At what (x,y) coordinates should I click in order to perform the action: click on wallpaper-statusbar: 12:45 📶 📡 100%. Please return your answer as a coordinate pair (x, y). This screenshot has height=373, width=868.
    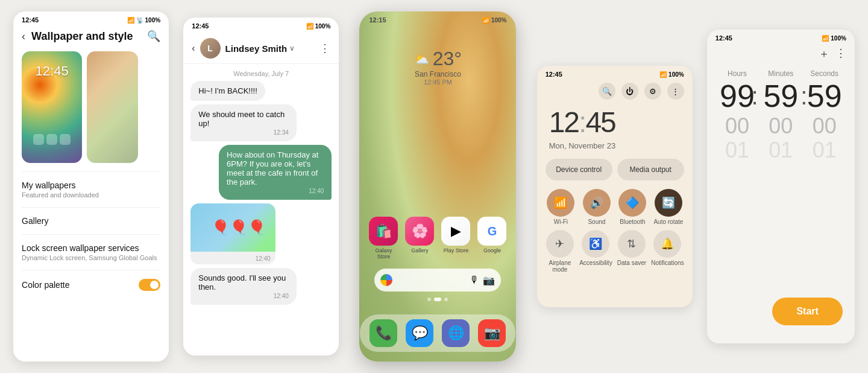
    Looking at the image, I should click on (91, 19).